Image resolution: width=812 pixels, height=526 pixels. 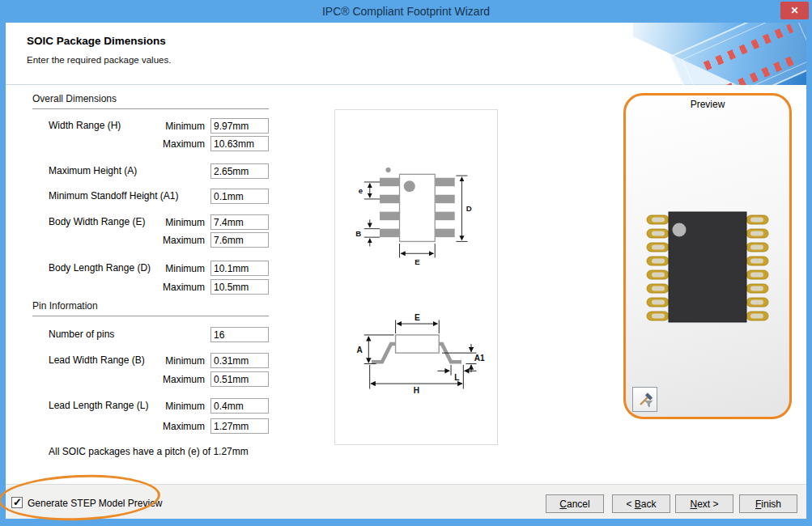 What do you see at coordinates (416, 390) in the screenshot?
I see `dim-label-H: H` at bounding box center [416, 390].